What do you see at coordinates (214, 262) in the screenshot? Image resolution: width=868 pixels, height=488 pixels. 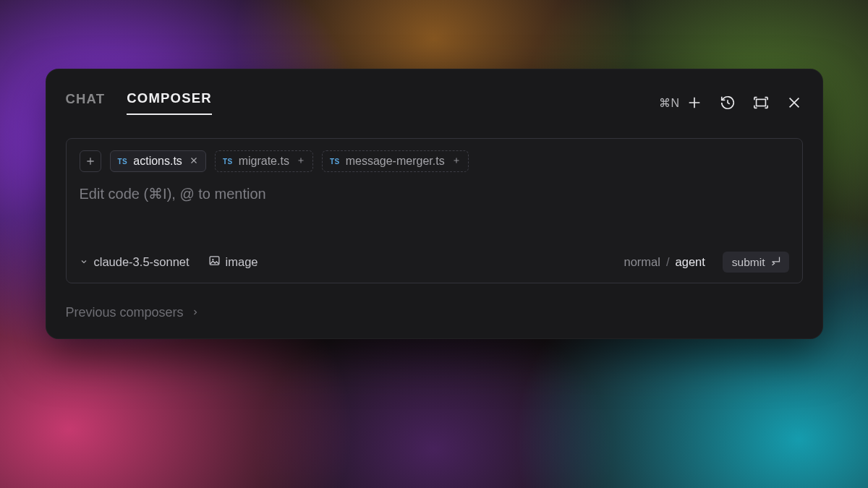 I see `image-icon` at bounding box center [214, 262].